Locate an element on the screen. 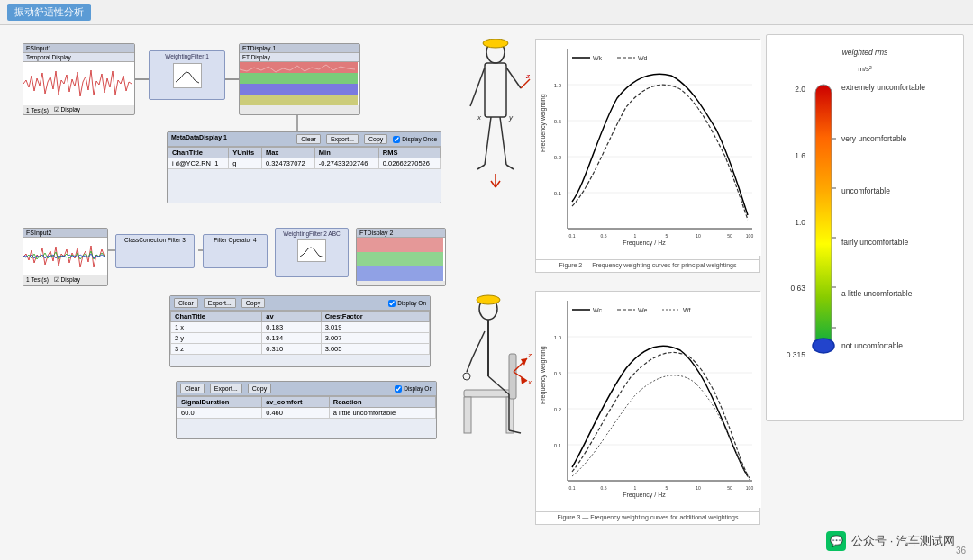 This screenshot has width=973, height=560. comfort-export-btn: Export... is located at coordinates (226, 389).